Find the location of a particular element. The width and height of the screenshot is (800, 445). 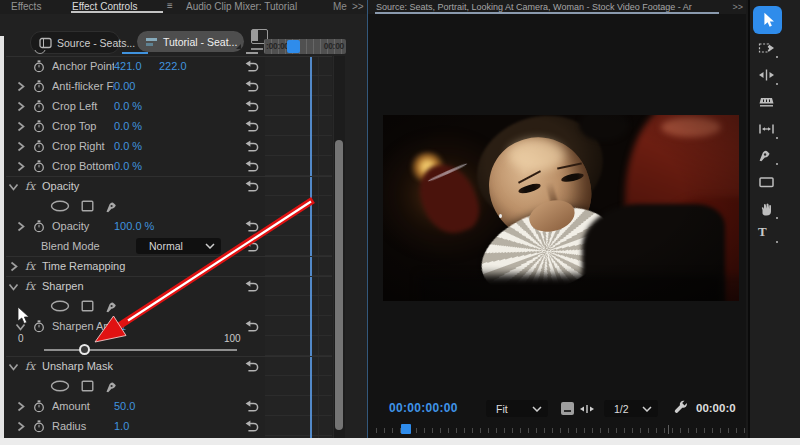

effect-label: Unsharp Mask is located at coordinates (78, 366).